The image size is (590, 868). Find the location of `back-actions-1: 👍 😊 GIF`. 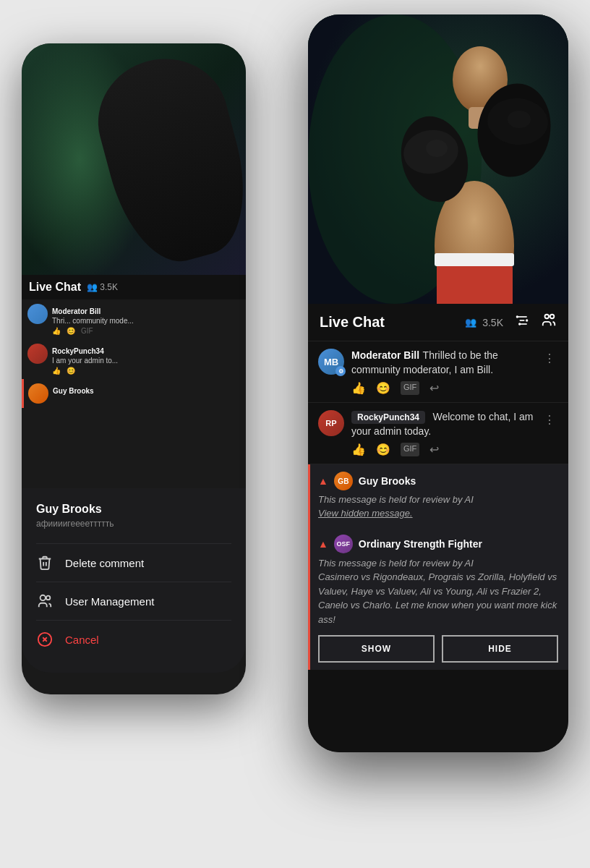

back-actions-1: 👍 😊 GIF is located at coordinates (146, 331).